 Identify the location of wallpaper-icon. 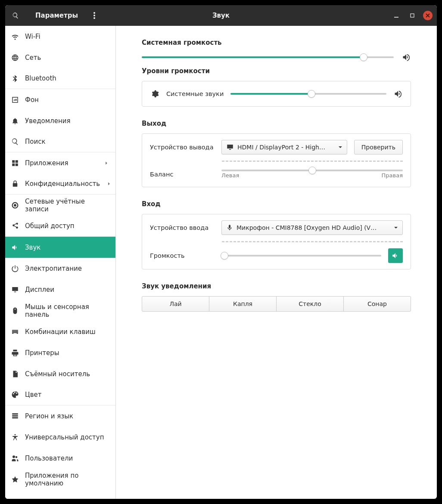
(15, 100).